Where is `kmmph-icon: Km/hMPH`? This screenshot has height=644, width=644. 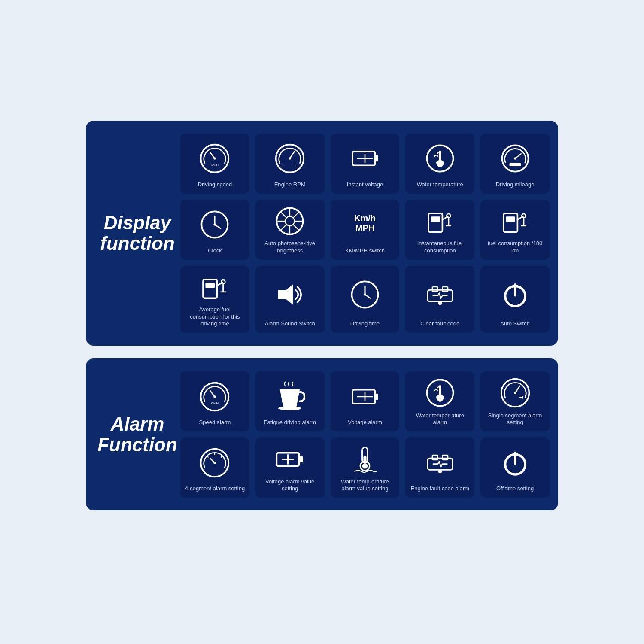 kmmph-icon: Km/hMPH is located at coordinates (365, 225).